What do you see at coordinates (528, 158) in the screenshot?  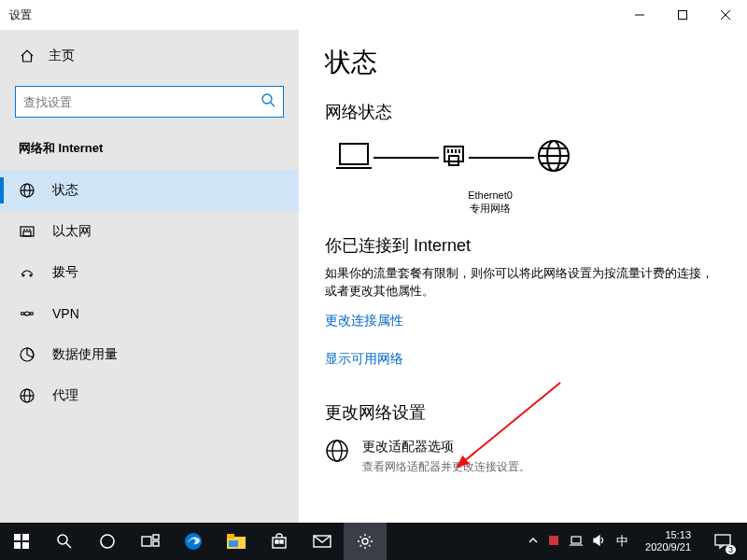 I see `network-diagram` at bounding box center [528, 158].